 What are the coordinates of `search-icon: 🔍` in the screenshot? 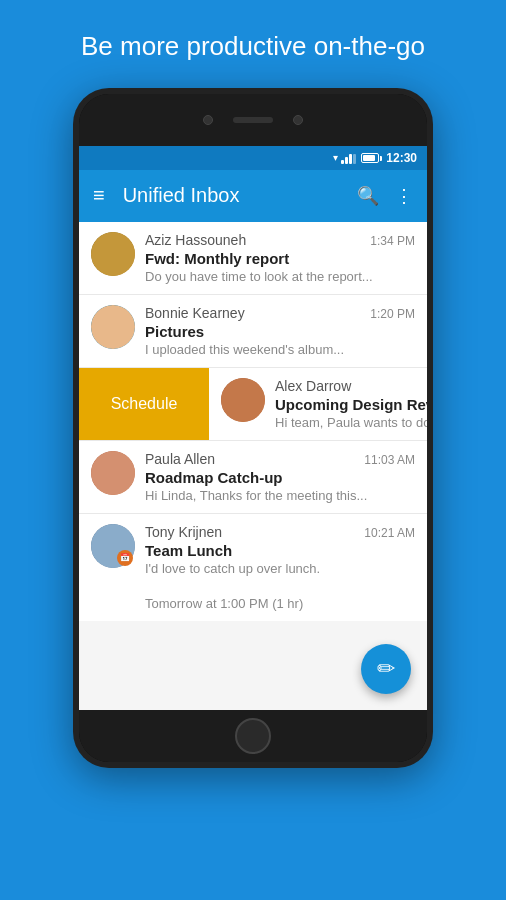 It's located at (368, 196).